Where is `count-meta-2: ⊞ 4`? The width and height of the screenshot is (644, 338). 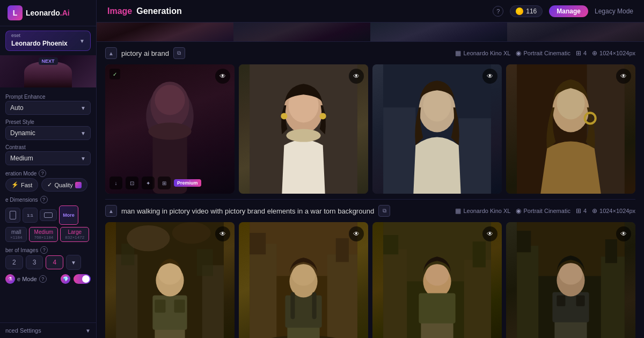 count-meta-2: ⊞ 4 is located at coordinates (581, 211).